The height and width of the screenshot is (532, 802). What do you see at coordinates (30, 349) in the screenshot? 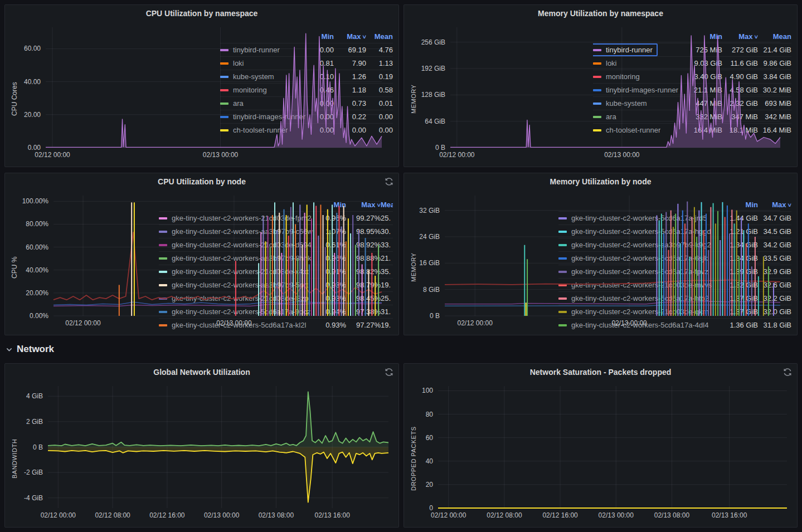
I see `section-header-network: Network` at bounding box center [30, 349].